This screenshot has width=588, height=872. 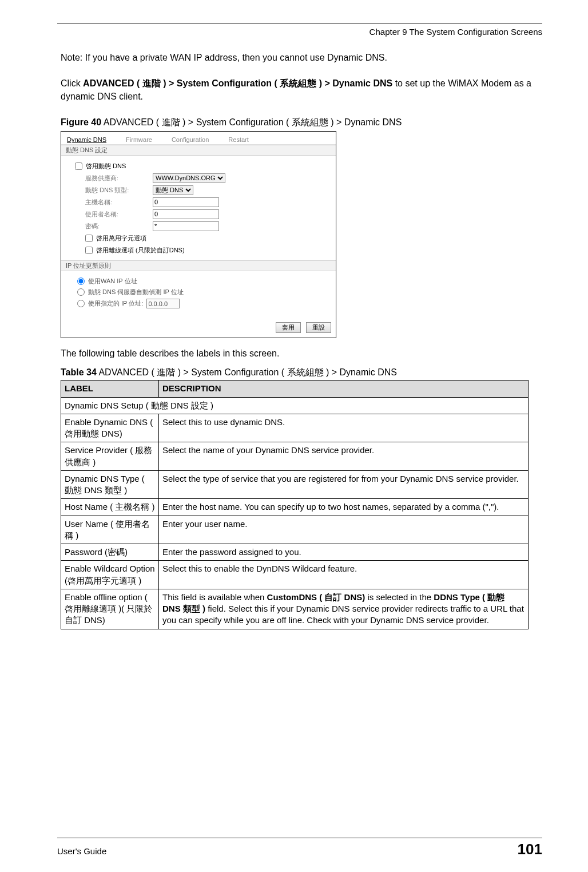 I want to click on nav-instruction: Click ADVANCED ( 進階 ) > System Configura…, so click(x=301, y=90).